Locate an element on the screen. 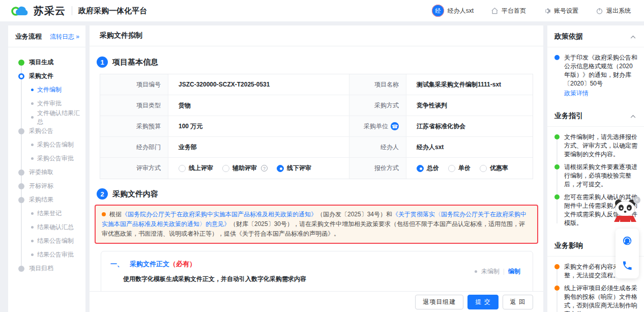 This screenshot has width=644, height=312. policy-basis-title: 政策依据 is located at coordinates (569, 37).